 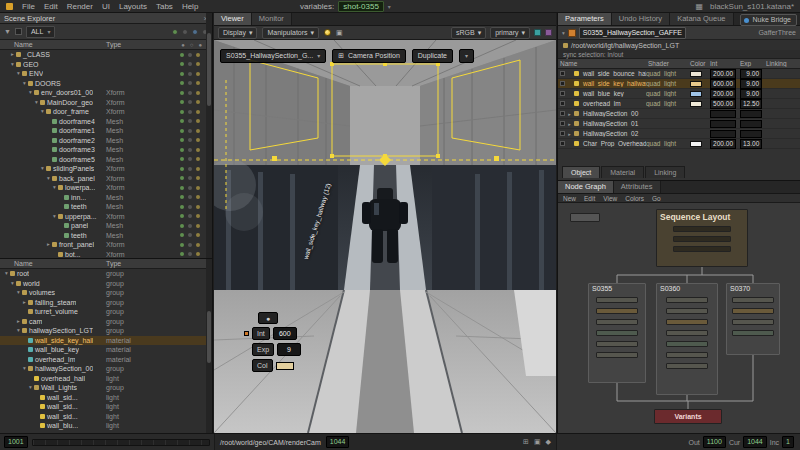 What do you see at coordinates (369, 56) in the screenshot?
I see `camera-position-button: ⊞Camera Position` at bounding box center [369, 56].